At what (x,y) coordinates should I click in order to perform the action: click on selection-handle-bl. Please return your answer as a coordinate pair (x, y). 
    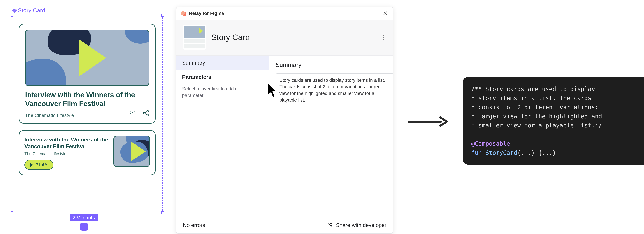
    Looking at the image, I should click on (12, 212).